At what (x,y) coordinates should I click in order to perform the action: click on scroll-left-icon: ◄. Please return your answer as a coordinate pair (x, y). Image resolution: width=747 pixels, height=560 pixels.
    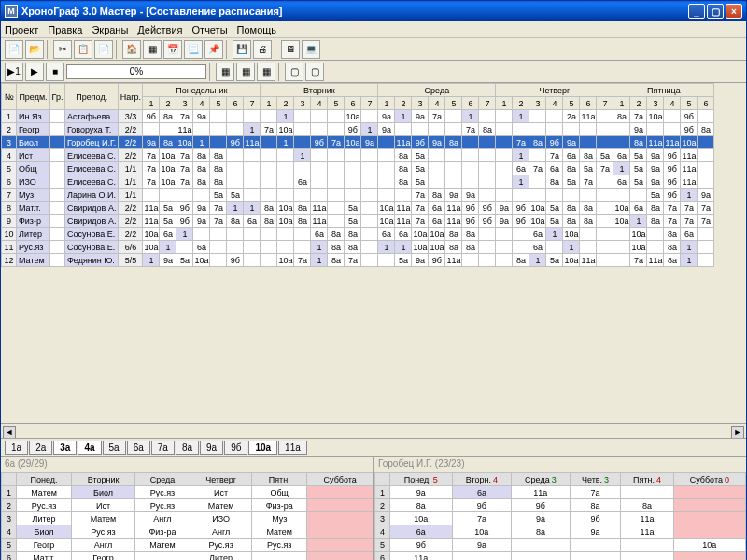
    Looking at the image, I should click on (9, 432).